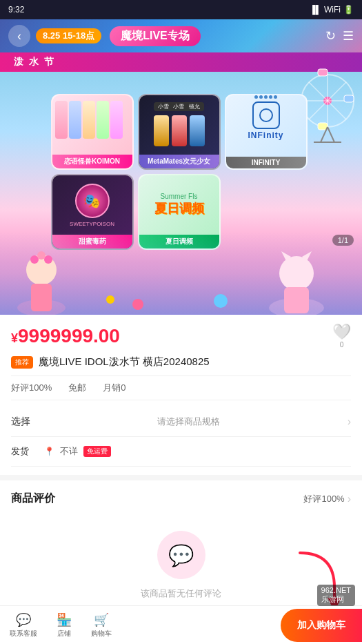 The image size is (362, 644). What do you see at coordinates (92, 201) in the screenshot?
I see `sweety-logo: 🎭` at bounding box center [92, 201].